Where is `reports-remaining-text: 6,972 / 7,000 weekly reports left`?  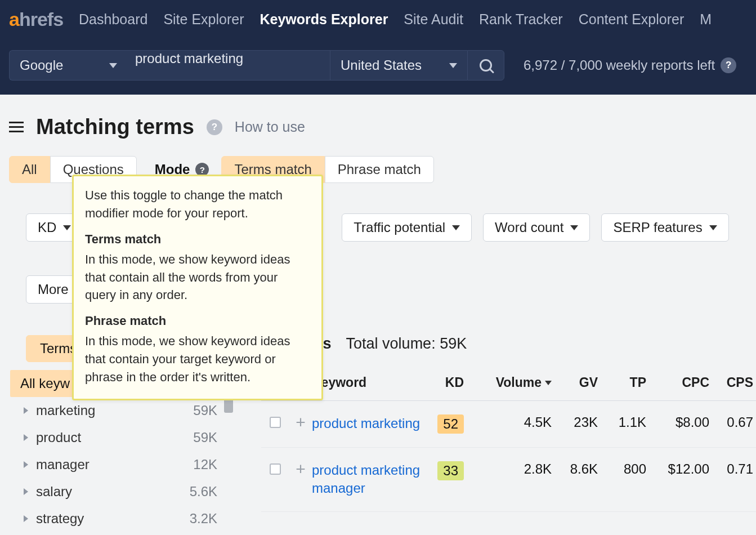
reports-remaining-text: 6,972 / 7,000 weekly reports left is located at coordinates (619, 65).